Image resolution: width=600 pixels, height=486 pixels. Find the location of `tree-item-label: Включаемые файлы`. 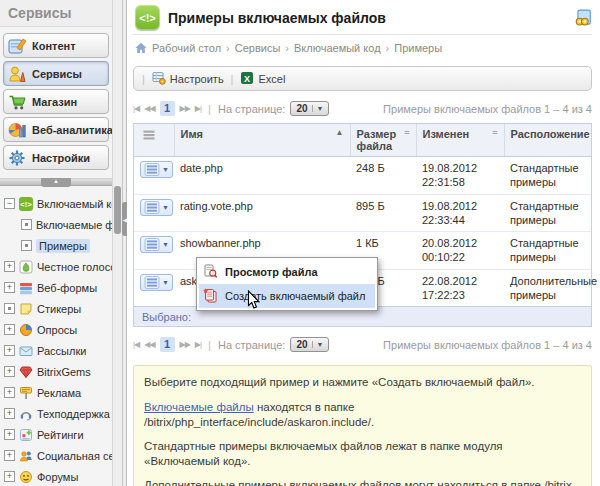

tree-item-label: Включаемые файлы is located at coordinates (74, 225).